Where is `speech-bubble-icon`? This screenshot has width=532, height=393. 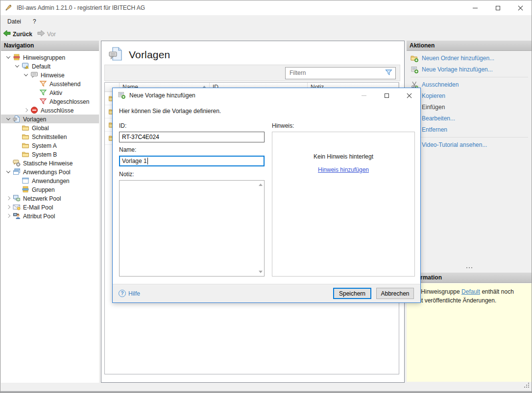
speech-bubble-icon is located at coordinates (34, 75).